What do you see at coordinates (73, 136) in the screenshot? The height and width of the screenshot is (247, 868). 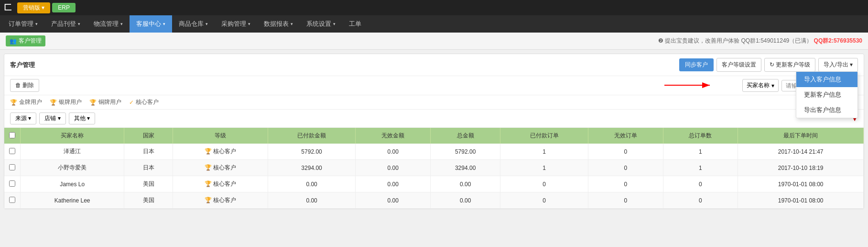 I see `col-buyer-name: 买家名称` at bounding box center [73, 136].